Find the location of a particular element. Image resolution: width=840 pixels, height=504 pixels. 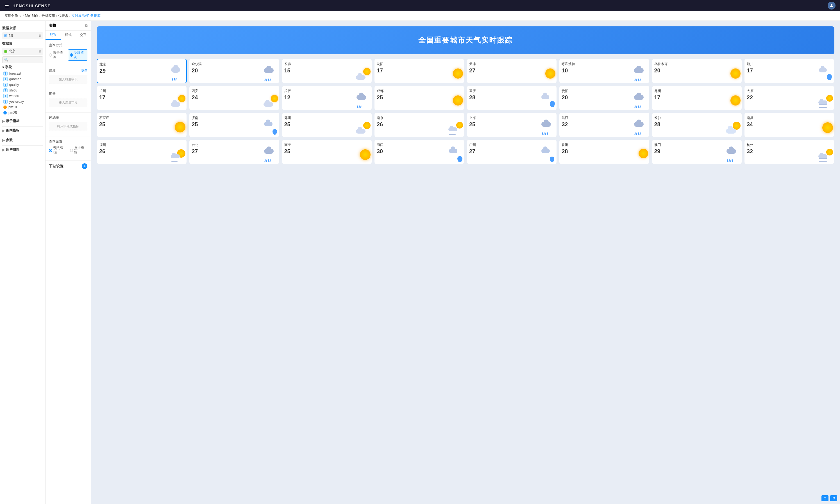

city-card-nanjing: 南京 26 is located at coordinates (419, 125).